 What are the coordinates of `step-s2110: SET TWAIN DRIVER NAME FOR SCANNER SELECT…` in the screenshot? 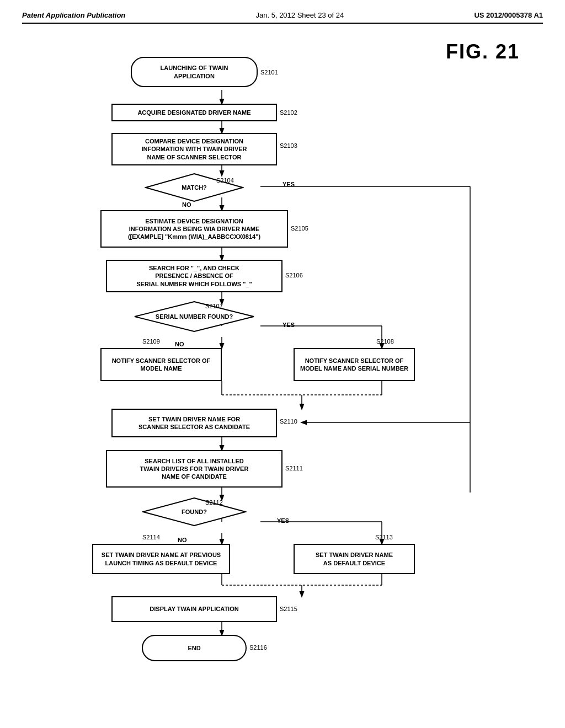 It's located at (194, 423).